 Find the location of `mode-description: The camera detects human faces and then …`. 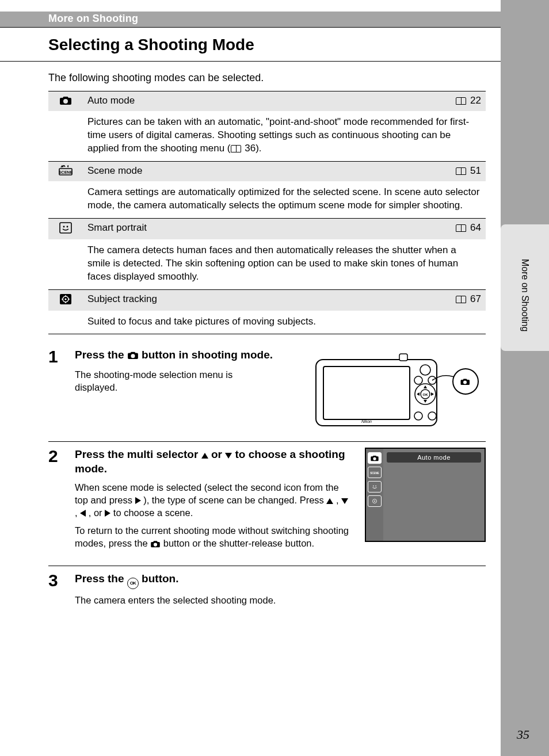

mode-description: The camera detects human faces and then … is located at coordinates (284, 265).